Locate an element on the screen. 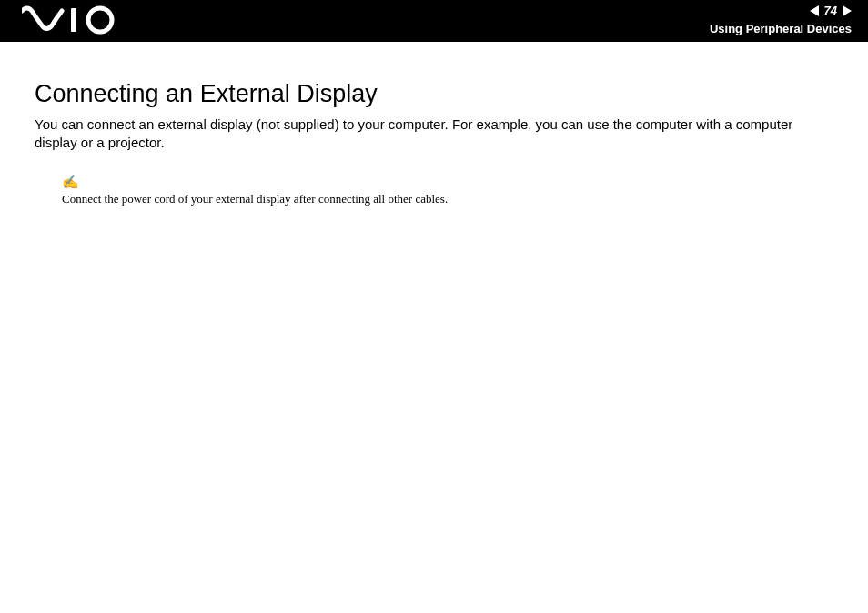 This screenshot has height=613, width=868. page-navigation: 74 is located at coordinates (831, 11).